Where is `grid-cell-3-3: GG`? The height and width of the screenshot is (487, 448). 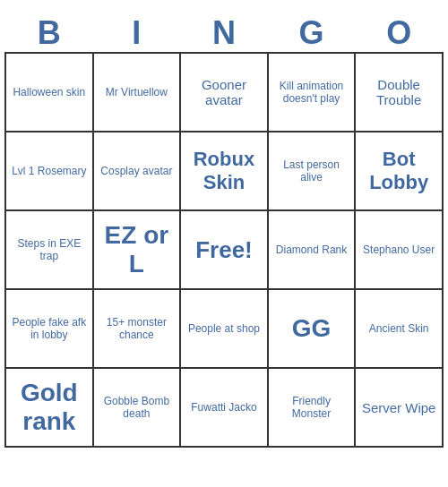
grid-cell-3-3: GG is located at coordinates (312, 329).